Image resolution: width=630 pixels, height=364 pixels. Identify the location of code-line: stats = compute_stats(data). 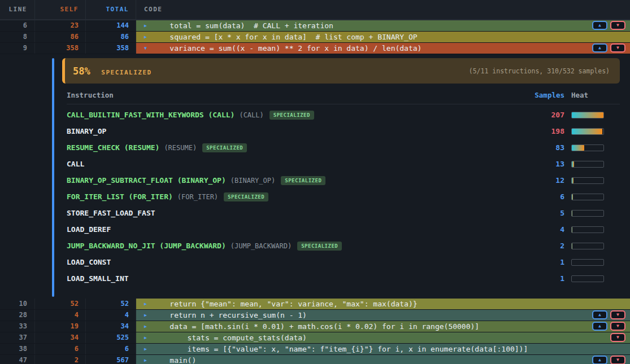
(229, 337).